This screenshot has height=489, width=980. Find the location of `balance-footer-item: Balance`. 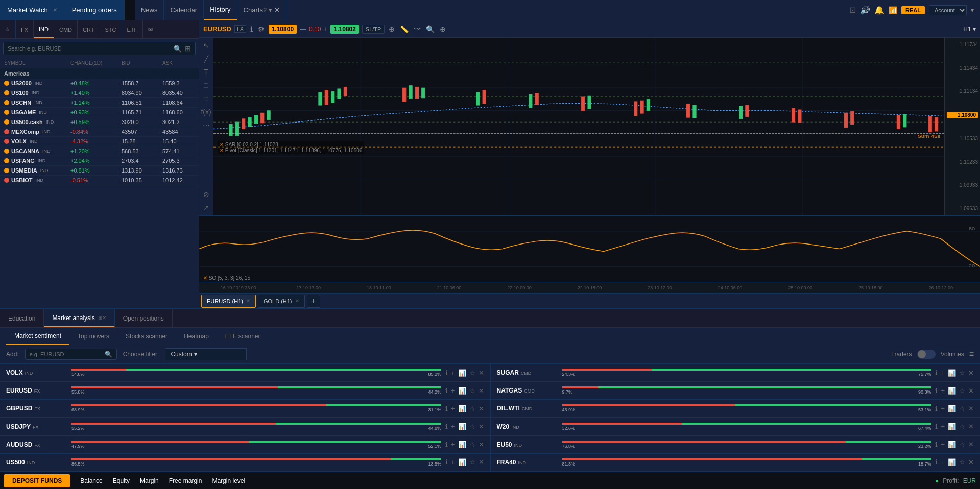

balance-footer-item: Balance is located at coordinates (91, 481).